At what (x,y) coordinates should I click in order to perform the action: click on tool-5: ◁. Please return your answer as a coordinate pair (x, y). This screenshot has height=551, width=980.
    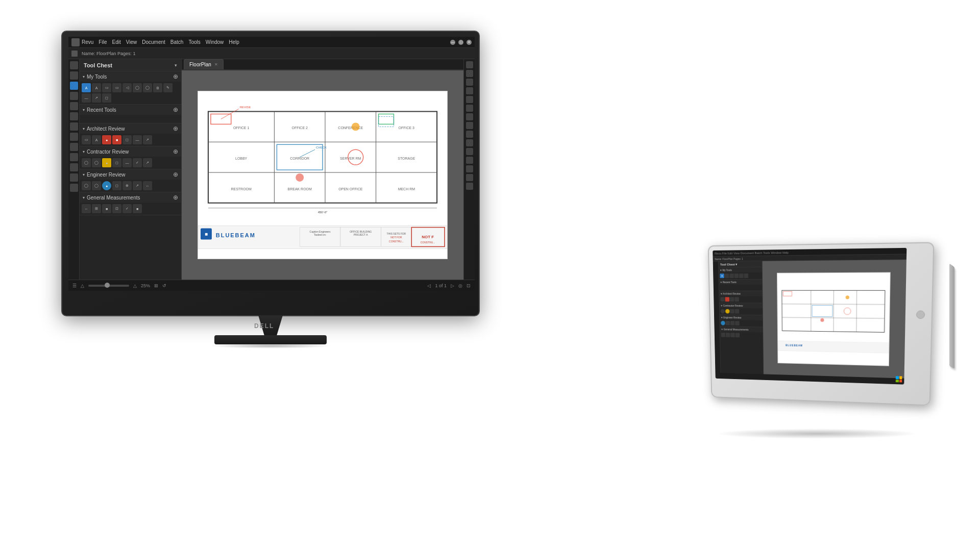
    Looking at the image, I should click on (127, 88).